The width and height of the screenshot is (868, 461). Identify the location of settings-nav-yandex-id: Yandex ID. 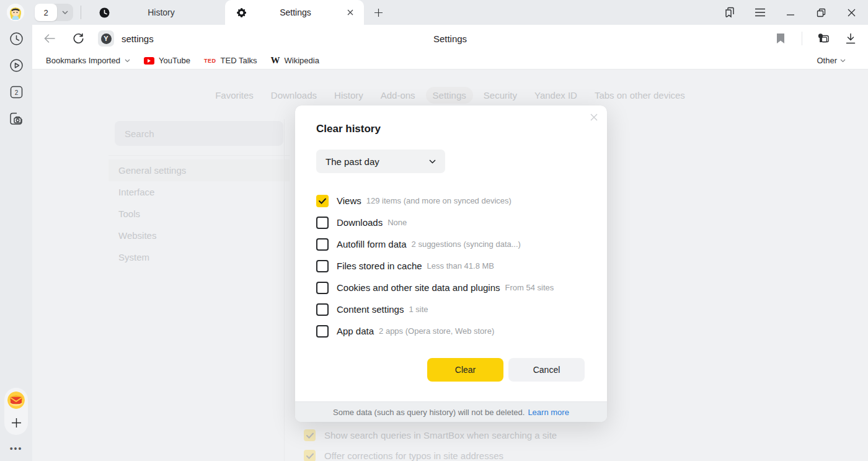
(556, 96).